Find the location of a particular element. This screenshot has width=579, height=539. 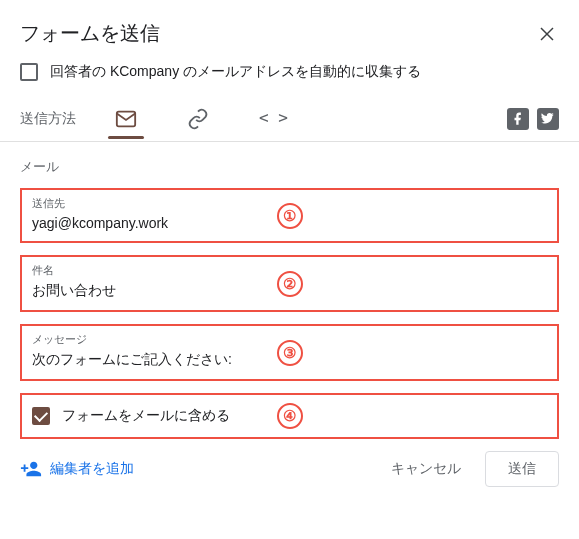

footer-actions: キャンセル 送信 is located at coordinates (468, 469).